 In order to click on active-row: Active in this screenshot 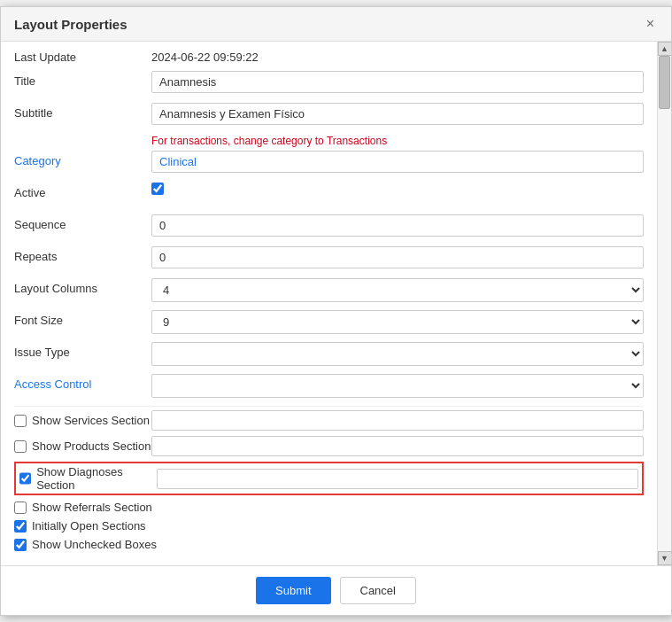, I will do `click(329, 195)`.